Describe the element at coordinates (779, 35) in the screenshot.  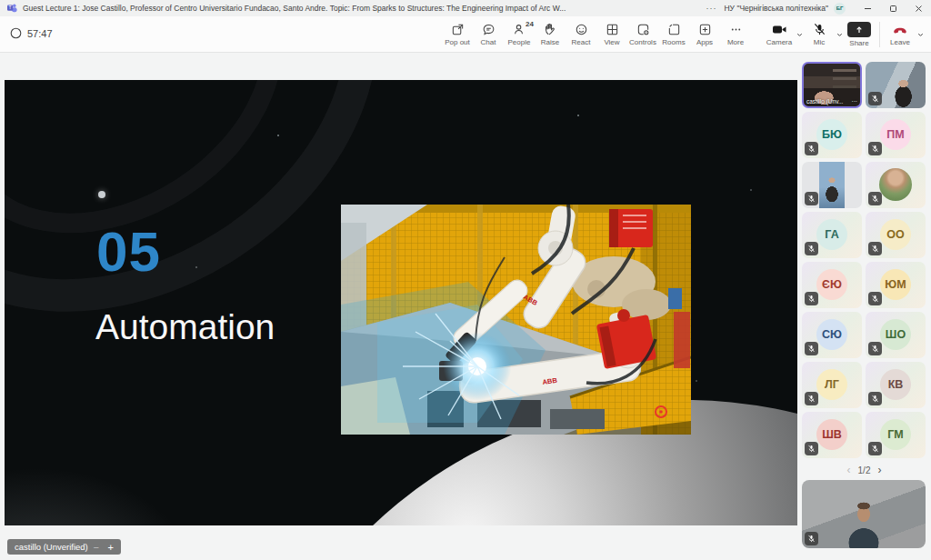
I see `camera-button: Camera` at that location.